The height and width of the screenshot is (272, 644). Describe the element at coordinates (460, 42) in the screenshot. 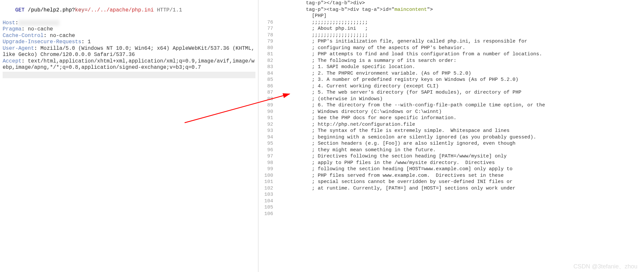

I see `code-line: ; PHP's initialization file, generally c…` at that location.